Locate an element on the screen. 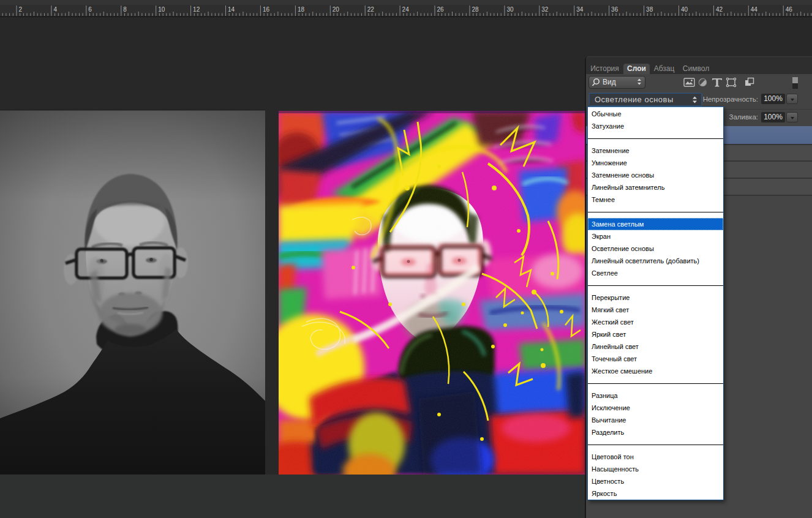 This screenshot has width=812, height=518. svg-text: 10 is located at coordinates (162, 10).